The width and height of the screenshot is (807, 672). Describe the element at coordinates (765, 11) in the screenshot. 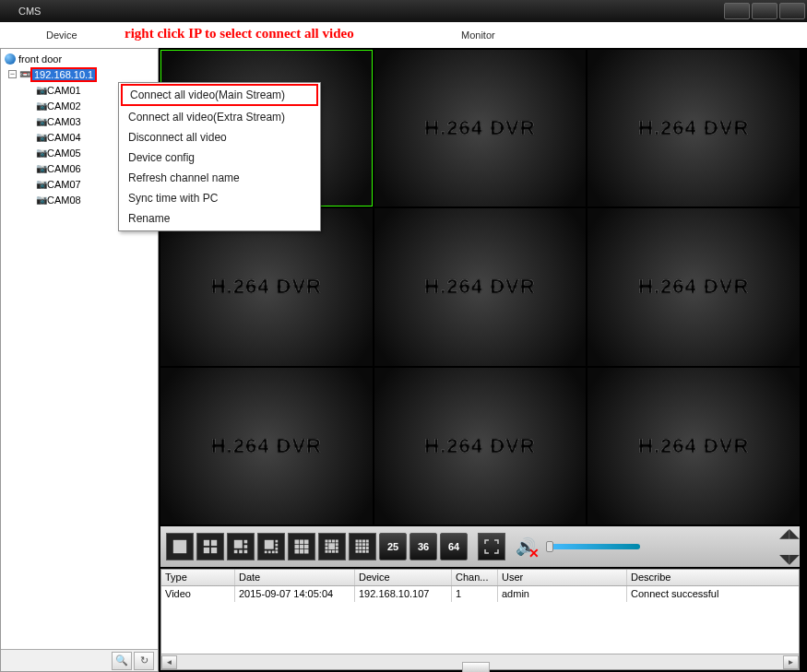

I see `maximize-button` at that location.